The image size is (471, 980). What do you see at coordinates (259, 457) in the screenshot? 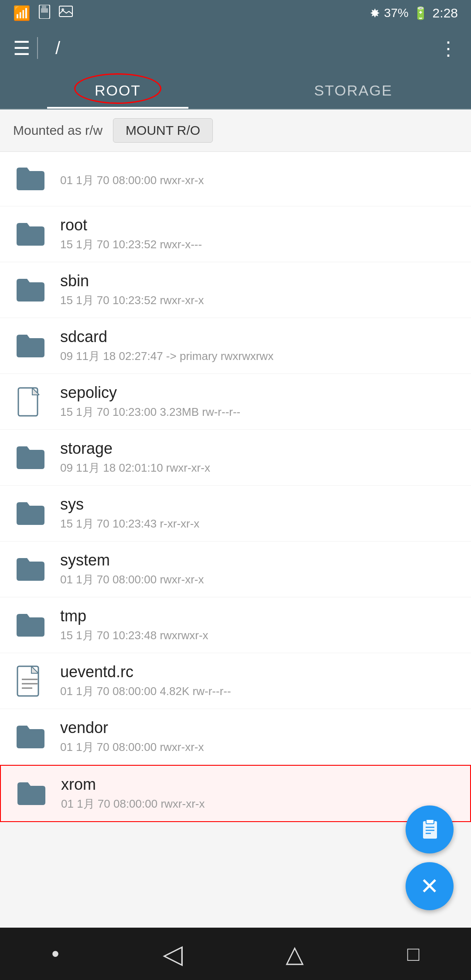
I see `file-info: storage 09 11月 18 02:01:10 rwxr-xr-x` at bounding box center [259, 457].